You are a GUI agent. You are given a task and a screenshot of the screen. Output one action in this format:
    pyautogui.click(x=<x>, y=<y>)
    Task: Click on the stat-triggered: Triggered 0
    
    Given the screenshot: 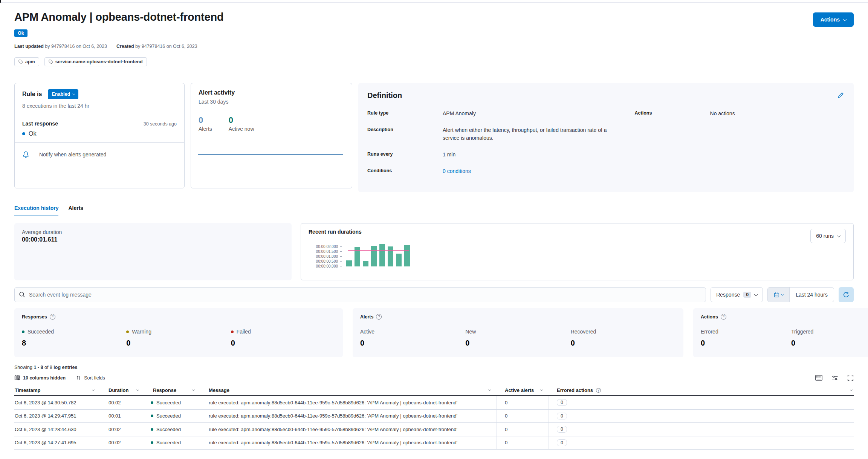 What is the action you would take?
    pyautogui.click(x=830, y=338)
    